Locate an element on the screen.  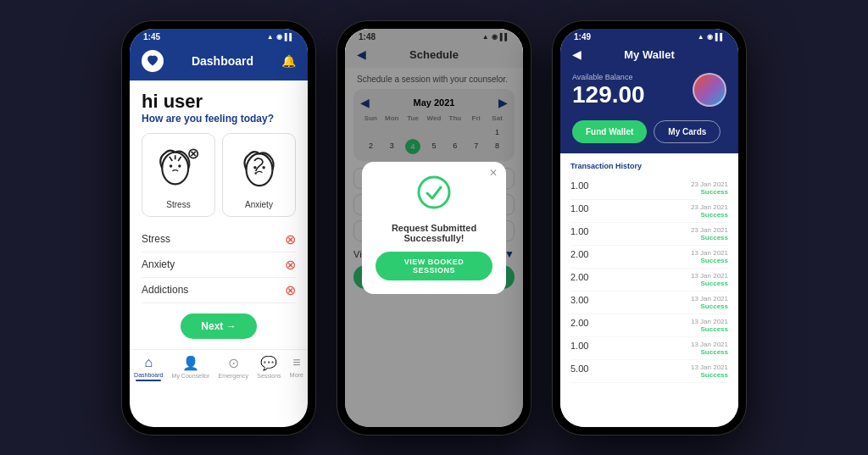
tx-status-6: Success is located at coordinates (709, 329).